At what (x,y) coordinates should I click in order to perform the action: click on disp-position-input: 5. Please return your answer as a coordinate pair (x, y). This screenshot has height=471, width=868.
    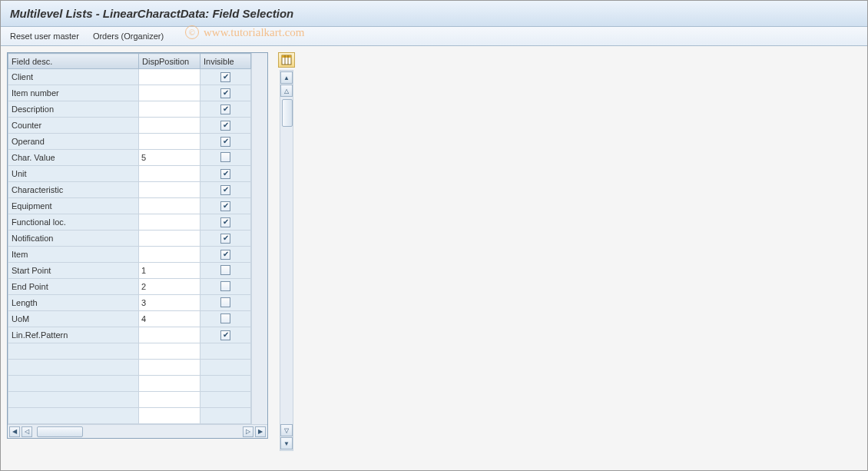
    Looking at the image, I should click on (170, 158).